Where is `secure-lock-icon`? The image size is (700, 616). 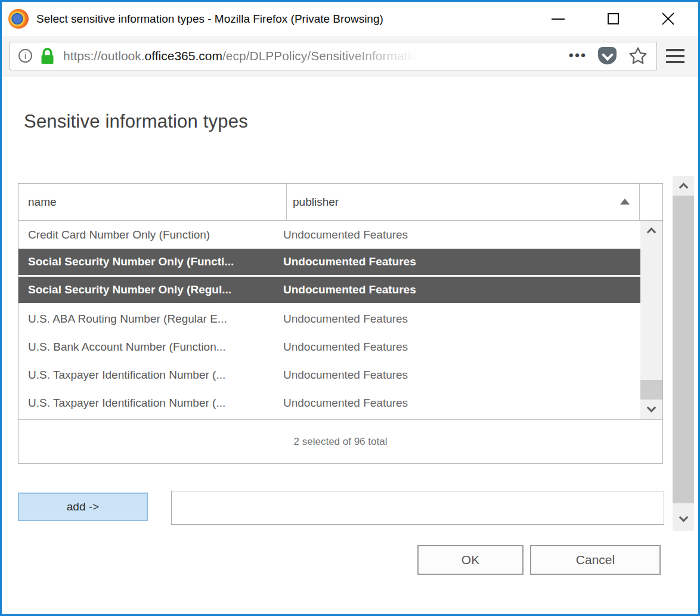
secure-lock-icon is located at coordinates (48, 56).